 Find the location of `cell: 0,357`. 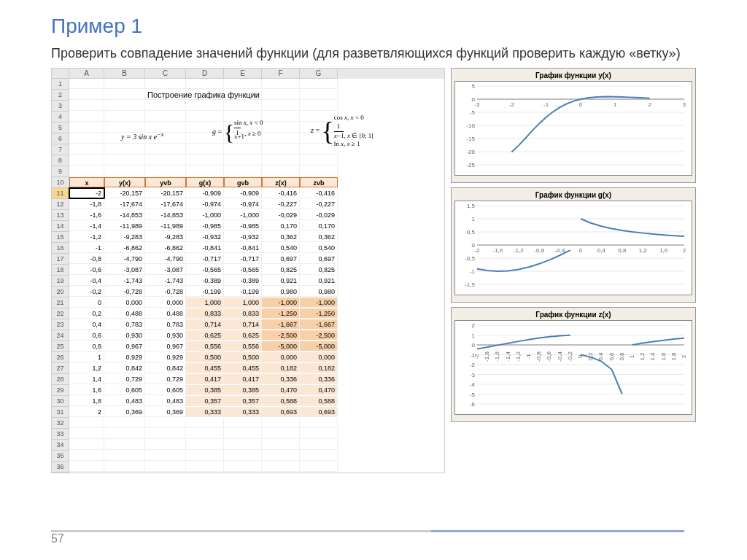

cell: 0,357 is located at coordinates (243, 401).